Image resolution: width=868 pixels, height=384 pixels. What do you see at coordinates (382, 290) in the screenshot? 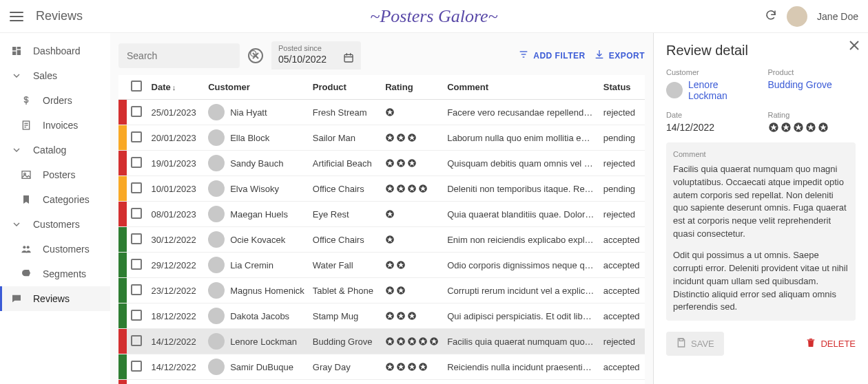
I see `table-row: 23/12/2022Magnus HomenickTablet & PhoneC…` at bounding box center [382, 290].